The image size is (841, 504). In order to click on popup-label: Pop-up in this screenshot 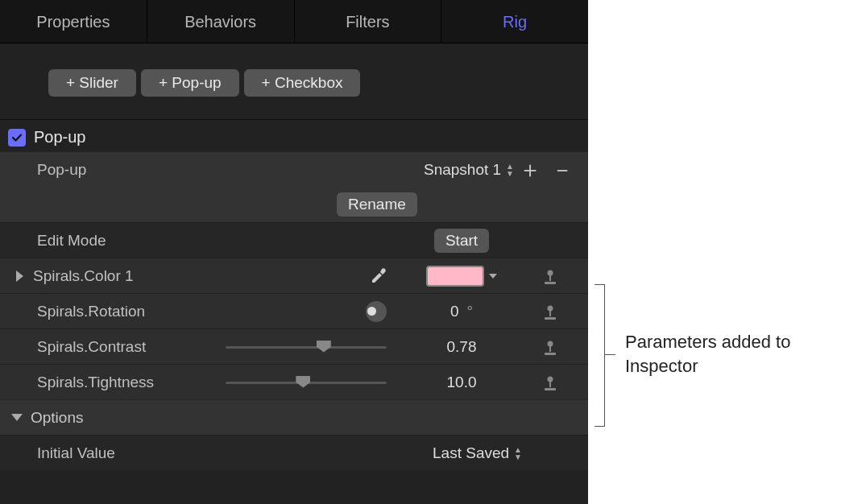, I will do `click(138, 170)`.